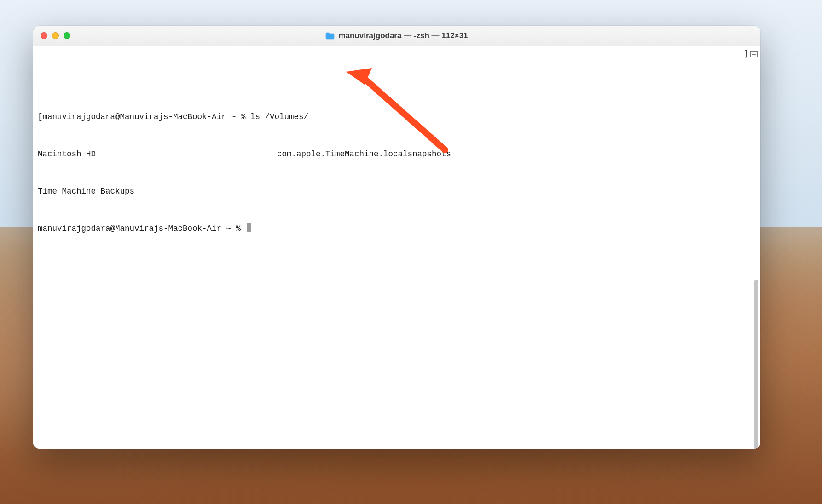  What do you see at coordinates (44, 36) in the screenshot?
I see `close-button` at bounding box center [44, 36].